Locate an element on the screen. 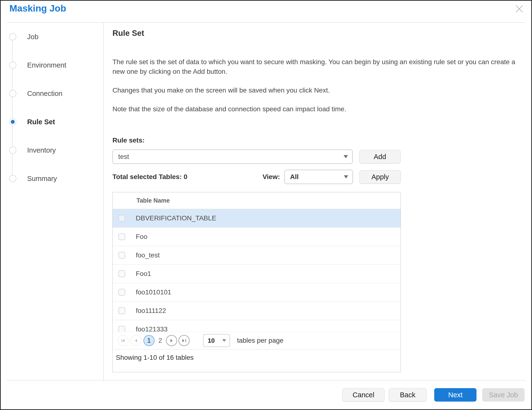 This screenshot has width=532, height=410. rule-set-row: test Add is located at coordinates (257, 157).